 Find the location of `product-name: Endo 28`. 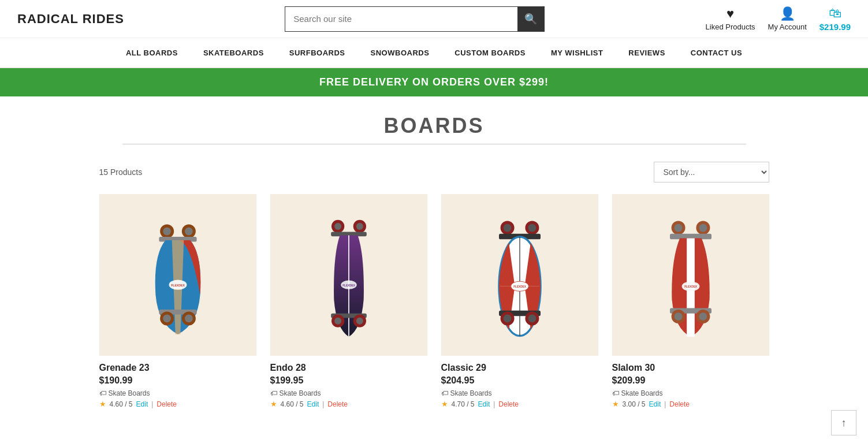

product-name: Endo 28 is located at coordinates (349, 368).